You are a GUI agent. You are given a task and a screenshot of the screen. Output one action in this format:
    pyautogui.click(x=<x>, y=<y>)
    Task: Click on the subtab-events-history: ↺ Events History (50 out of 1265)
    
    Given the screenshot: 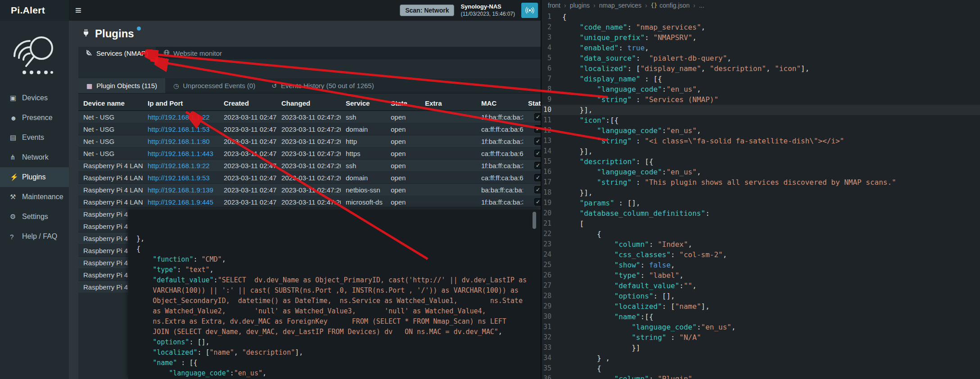 What is the action you would take?
    pyautogui.click(x=323, y=85)
    